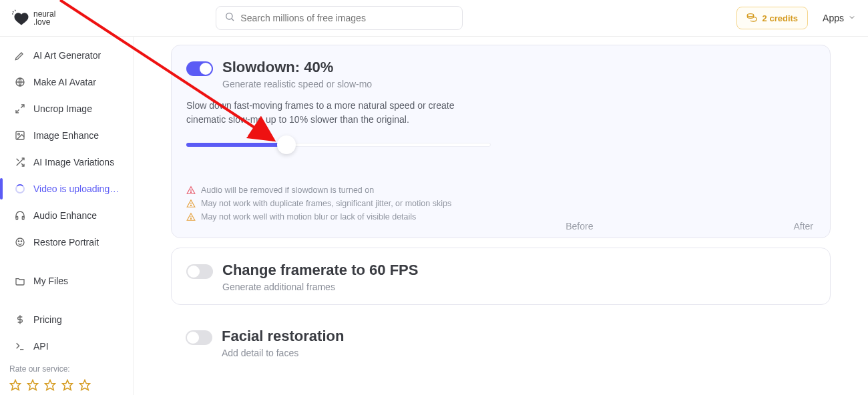 This screenshot has width=868, height=395. What do you see at coordinates (501, 204) in the screenshot?
I see `warning-line: May not work with duplicate frames, sign…` at bounding box center [501, 204].